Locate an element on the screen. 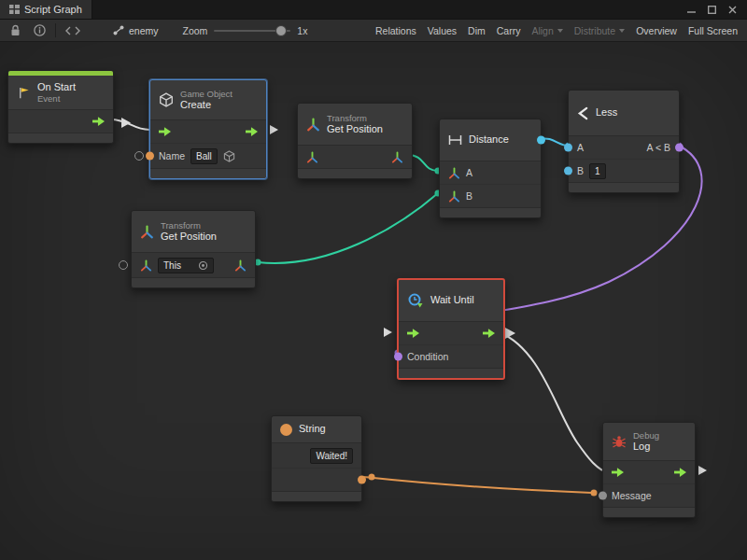 The image size is (747, 560). align-button: Align is located at coordinates (547, 30).